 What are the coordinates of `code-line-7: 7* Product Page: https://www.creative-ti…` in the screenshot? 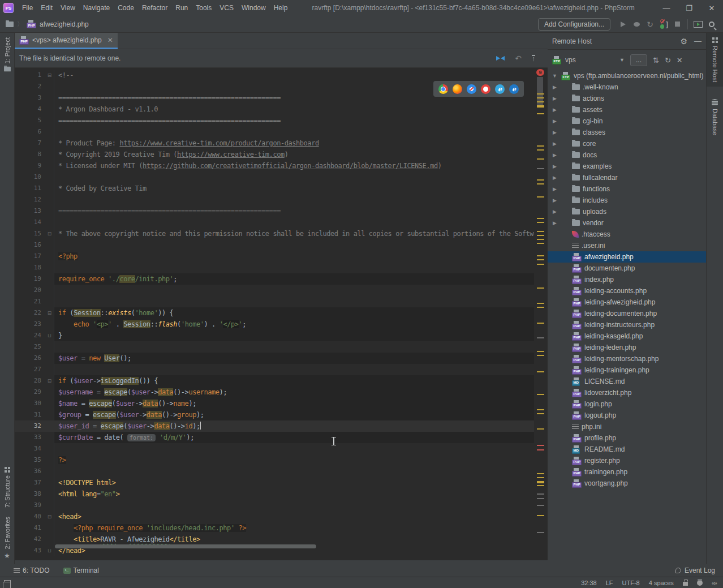 It's located at (275, 143).